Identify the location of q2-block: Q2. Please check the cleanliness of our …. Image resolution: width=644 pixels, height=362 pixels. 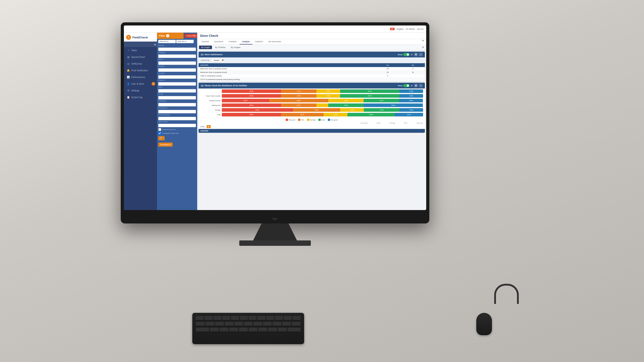
(312, 108).